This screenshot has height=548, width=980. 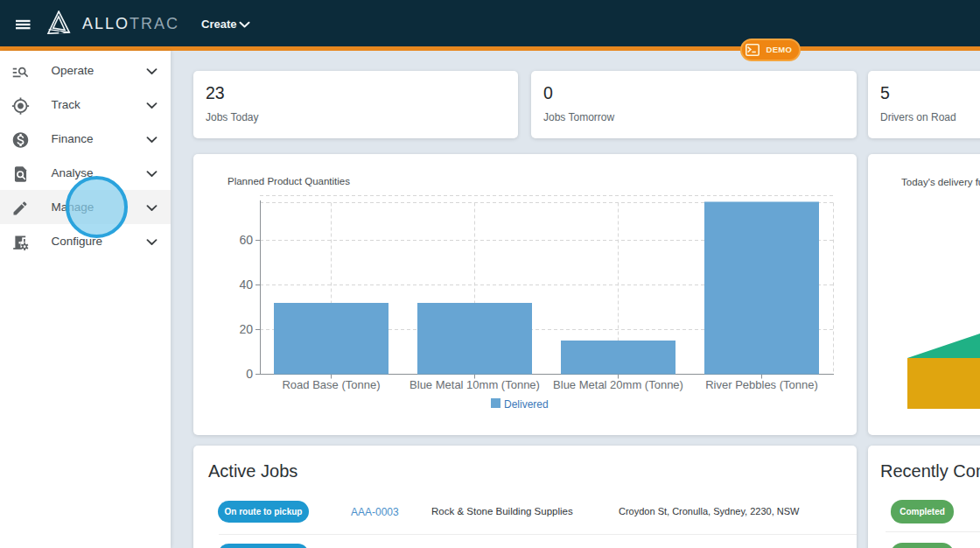 I want to click on svg-text: 20, so click(x=246, y=329).